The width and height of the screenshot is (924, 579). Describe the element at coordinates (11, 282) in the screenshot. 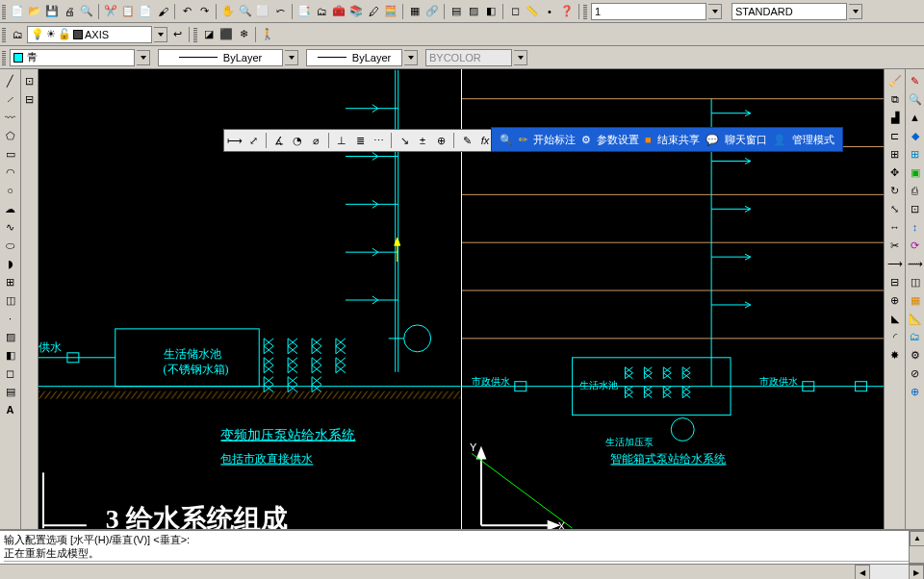

I see `insert-icon: ⊞` at that location.